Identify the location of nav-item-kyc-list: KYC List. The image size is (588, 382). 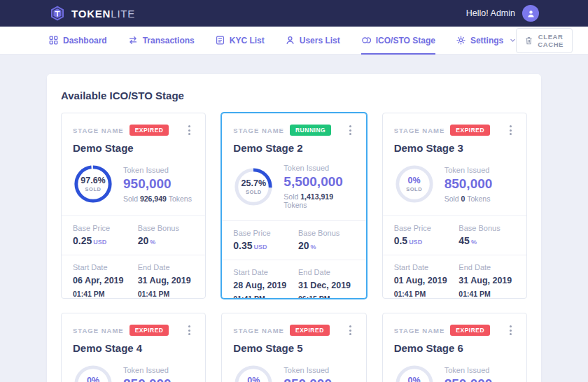
(240, 41).